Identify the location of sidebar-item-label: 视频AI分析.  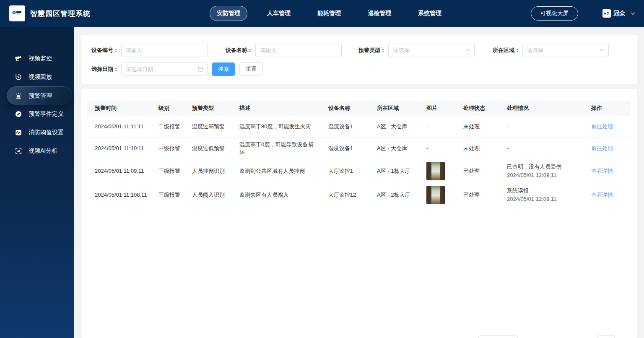
(43, 151).